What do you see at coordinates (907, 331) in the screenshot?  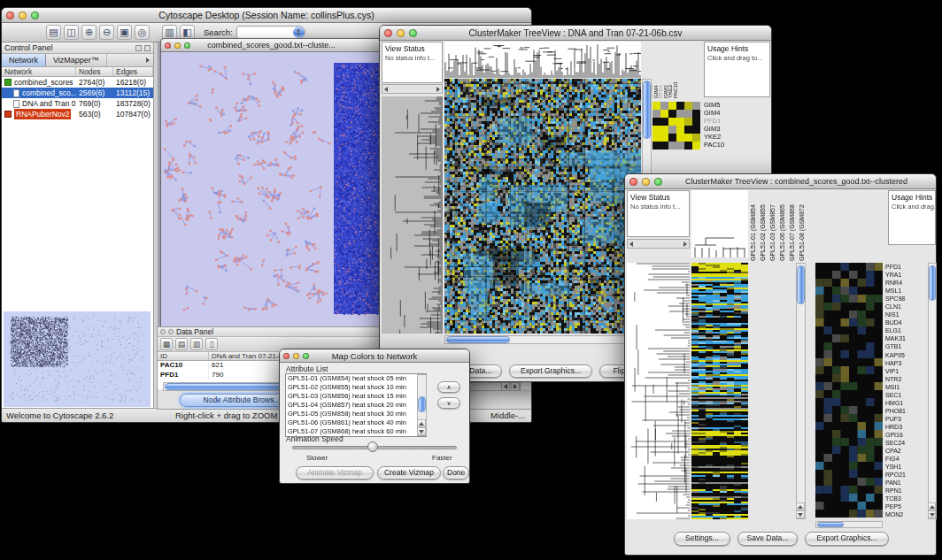 I see `gene-label: ELG1` at bounding box center [907, 331].